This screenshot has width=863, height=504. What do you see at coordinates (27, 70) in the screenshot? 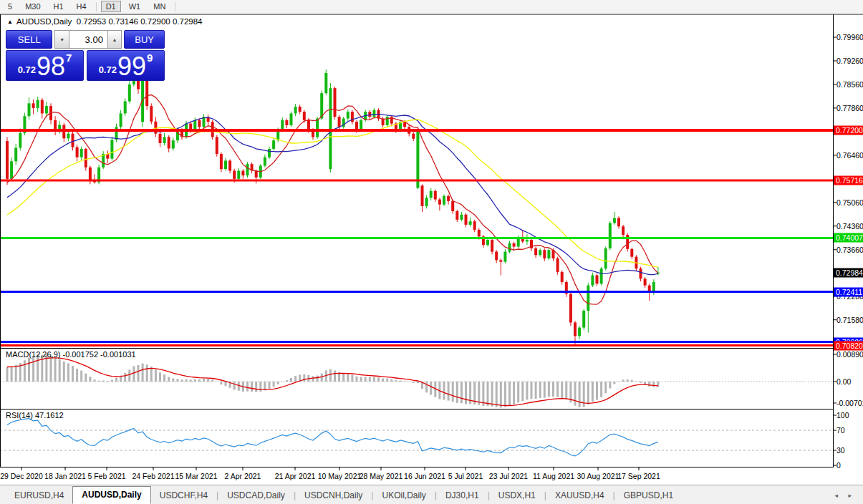
I see `bid-prefix: 0.72` at bounding box center [27, 70].